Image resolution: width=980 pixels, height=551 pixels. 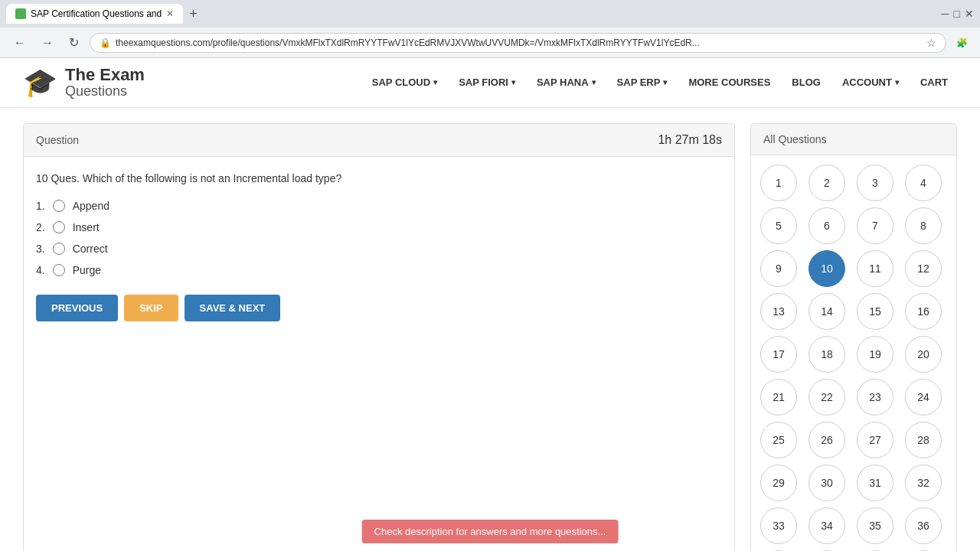 What do you see at coordinates (962, 43) in the screenshot?
I see `extensions-icon: 🧩` at bounding box center [962, 43].